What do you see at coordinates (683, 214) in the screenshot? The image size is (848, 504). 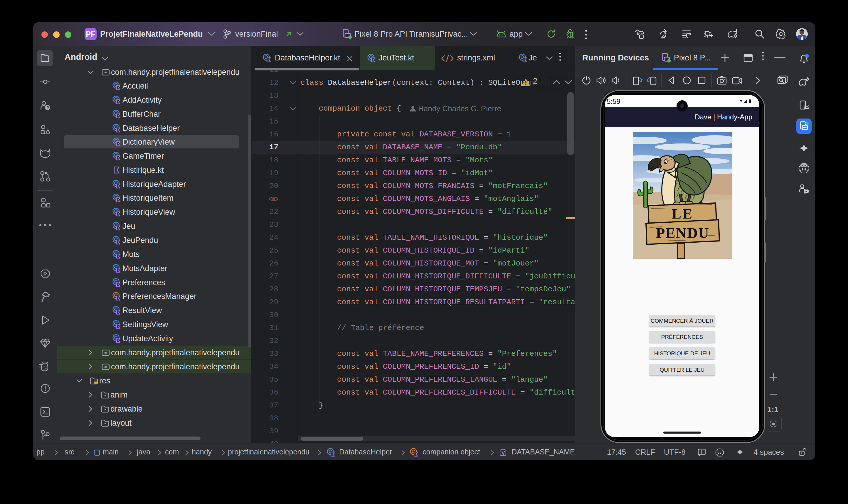 I see `svg-text: LE` at bounding box center [683, 214].